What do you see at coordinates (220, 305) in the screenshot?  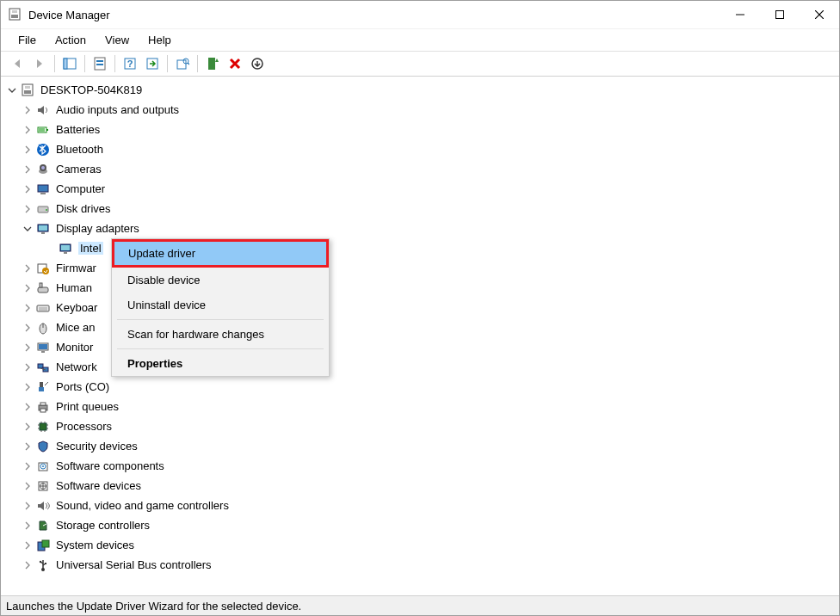 I see `context-menu-item: Uninstall device` at bounding box center [220, 305].